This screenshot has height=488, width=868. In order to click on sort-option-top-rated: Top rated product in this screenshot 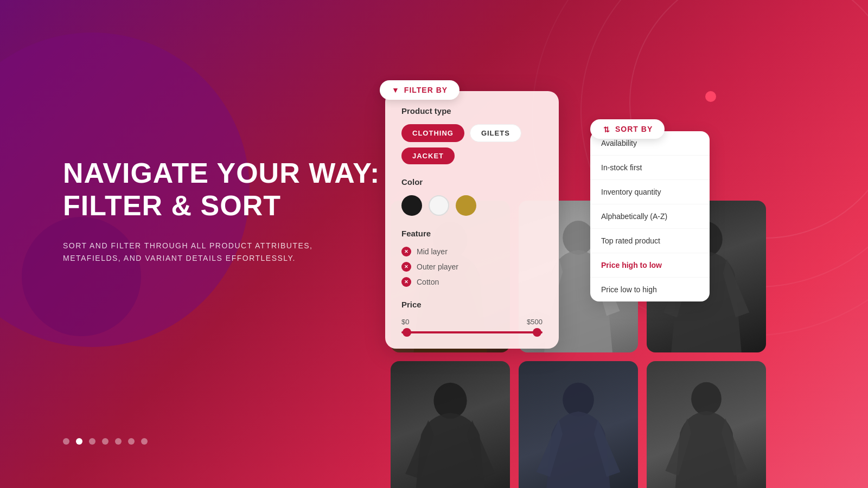, I will do `click(650, 241)`.